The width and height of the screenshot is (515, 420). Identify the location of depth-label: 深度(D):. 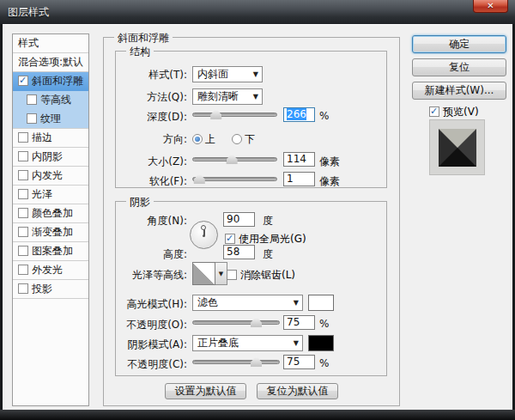
(148, 117).